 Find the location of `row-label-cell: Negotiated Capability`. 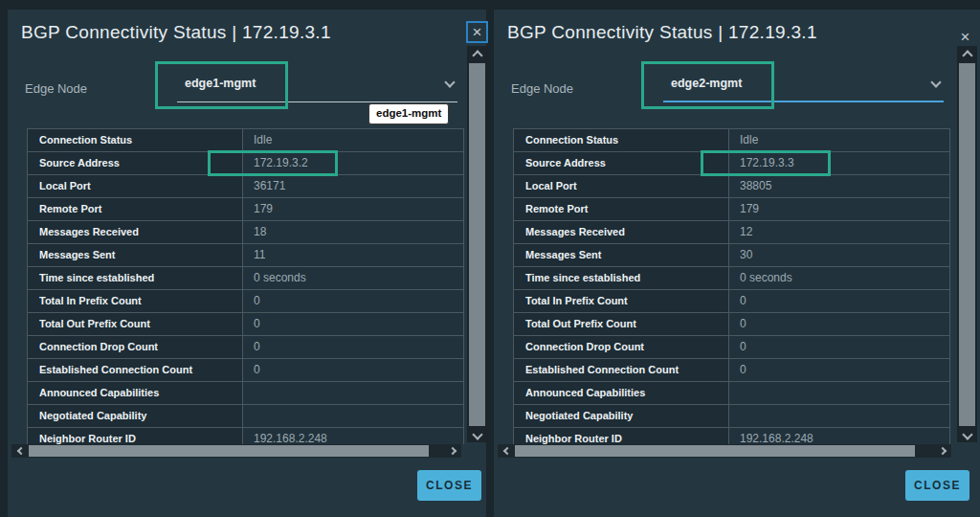

row-label-cell: Negotiated Capability is located at coordinates (621, 416).